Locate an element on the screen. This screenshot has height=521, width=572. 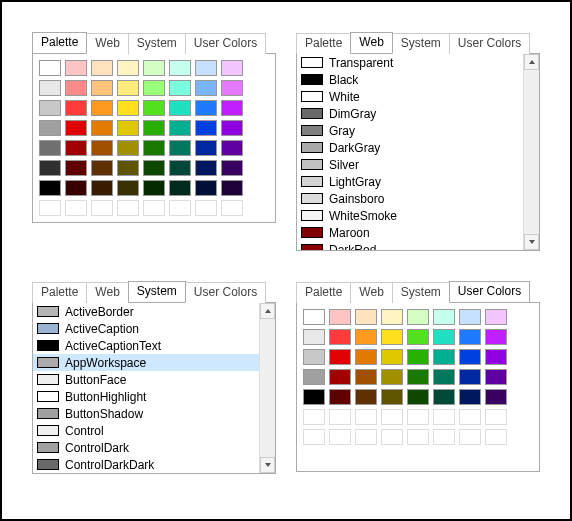
color-list-item: ActiveBorder is located at coordinates (146, 312).